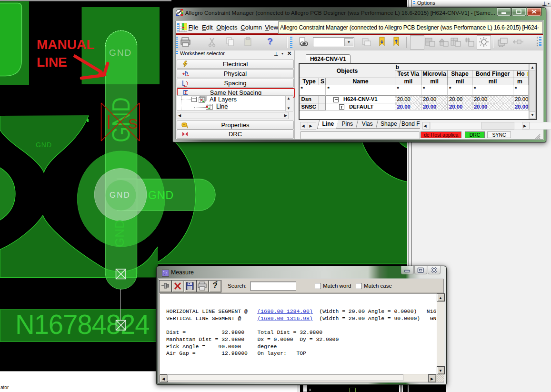 This screenshot has width=551, height=392. Describe the element at coordinates (82, 325) in the screenshot. I see `svg-text: N16784824` at that location.